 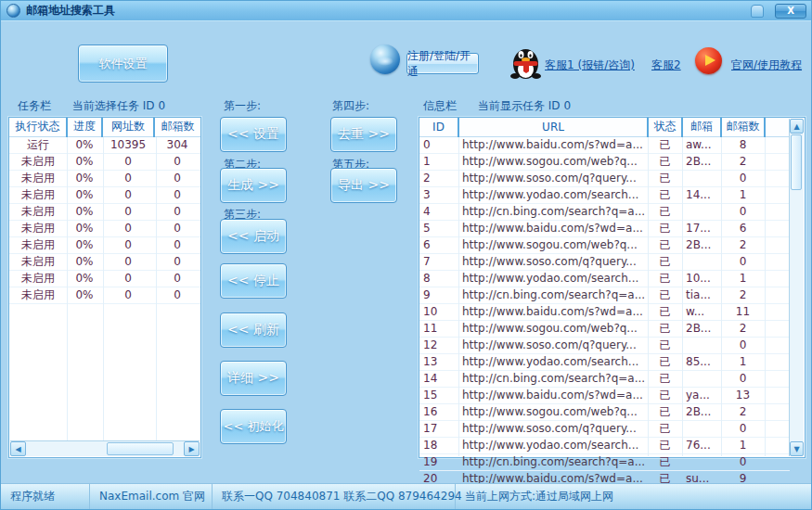 What do you see at coordinates (605, 378) in the screenshot?
I see `table-row: 14http://cn.bing.com/search?q=a...已0` at bounding box center [605, 378].